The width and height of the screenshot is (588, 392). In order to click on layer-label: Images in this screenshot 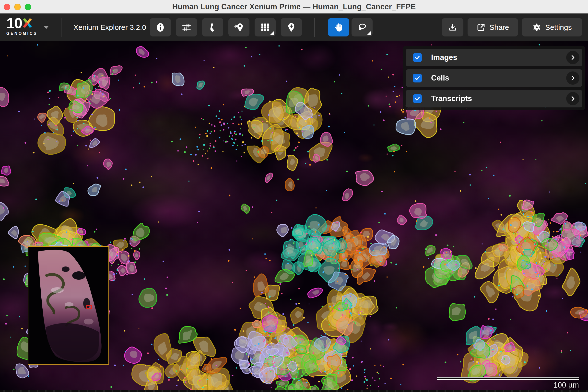, I will do `click(499, 58)`.